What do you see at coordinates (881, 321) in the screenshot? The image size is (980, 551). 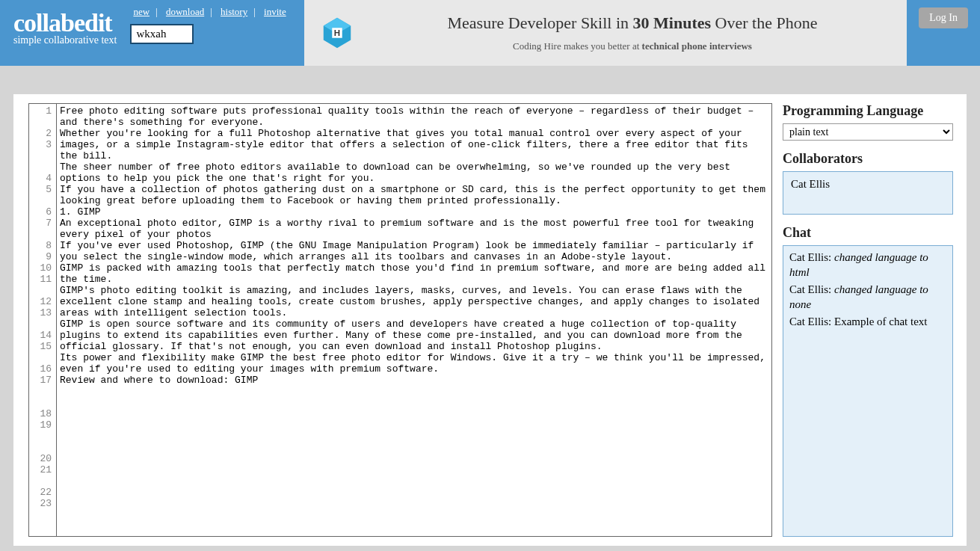 I see `chat-msg: Example of chat text` at bounding box center [881, 321].